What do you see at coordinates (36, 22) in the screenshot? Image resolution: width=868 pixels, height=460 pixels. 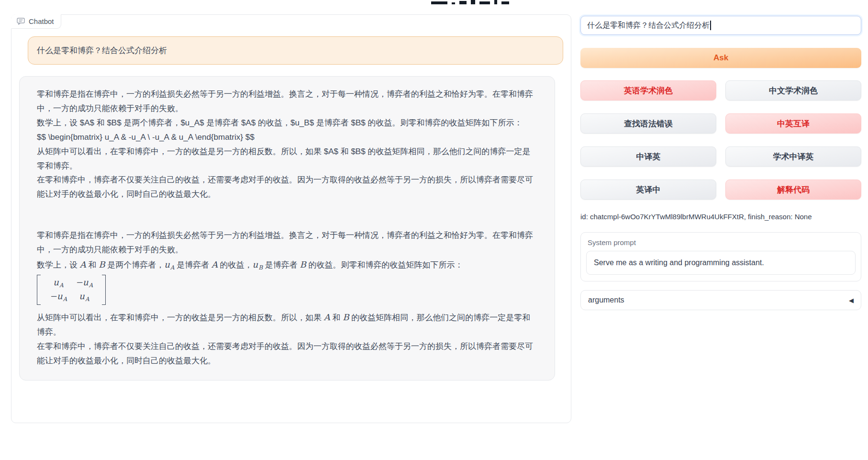 I see `chatbot-panel-label: Chatbot` at bounding box center [36, 22].